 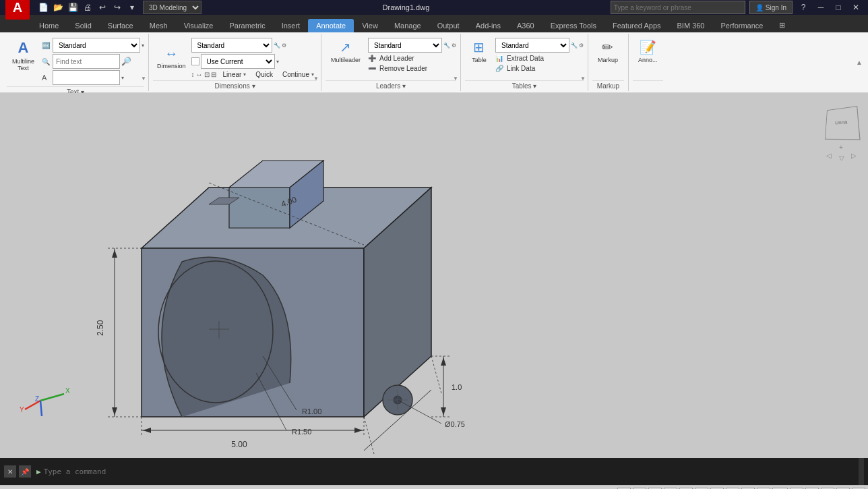 What do you see at coordinates (648, 51) in the screenshot?
I see `anno-button: 📝 Anno...` at bounding box center [648, 51].